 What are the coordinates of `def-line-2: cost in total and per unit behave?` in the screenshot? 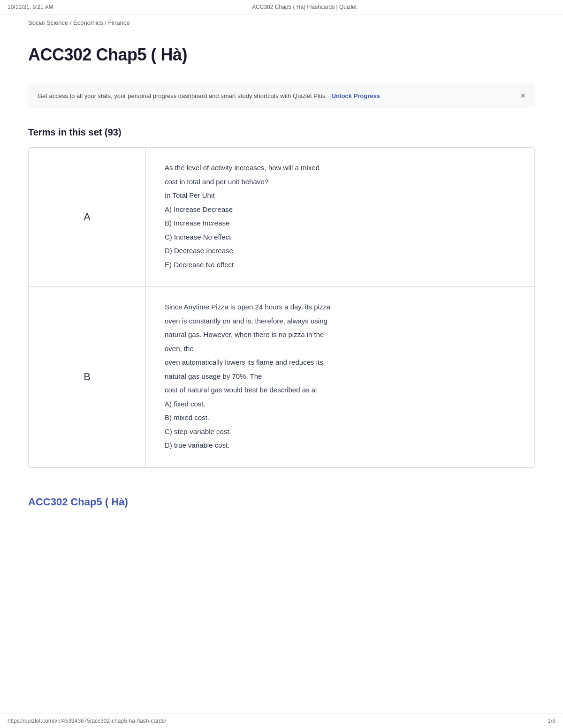 It's located at (340, 182).